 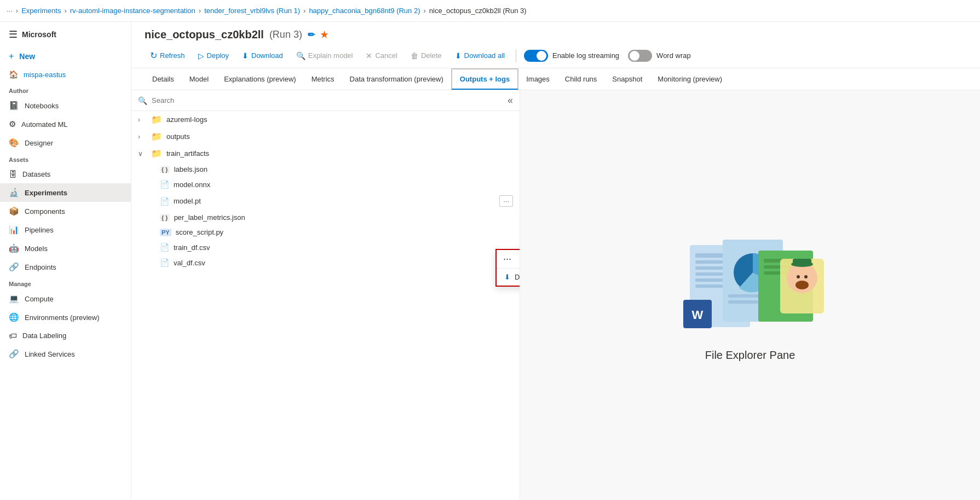 I want to click on download-button: ⬇ Download, so click(x=263, y=56).